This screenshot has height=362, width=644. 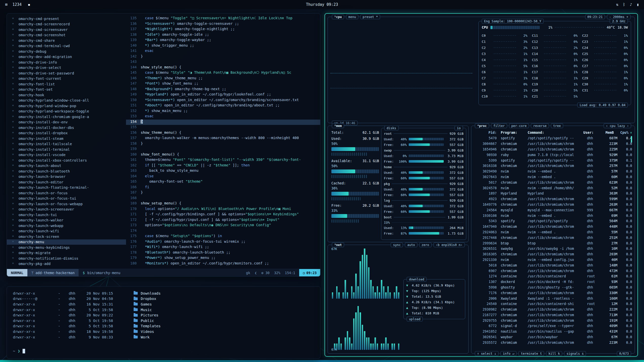 What do you see at coordinates (606, 132) in the screenshot?
I see `col-mem: MemB` at bounding box center [606, 132].